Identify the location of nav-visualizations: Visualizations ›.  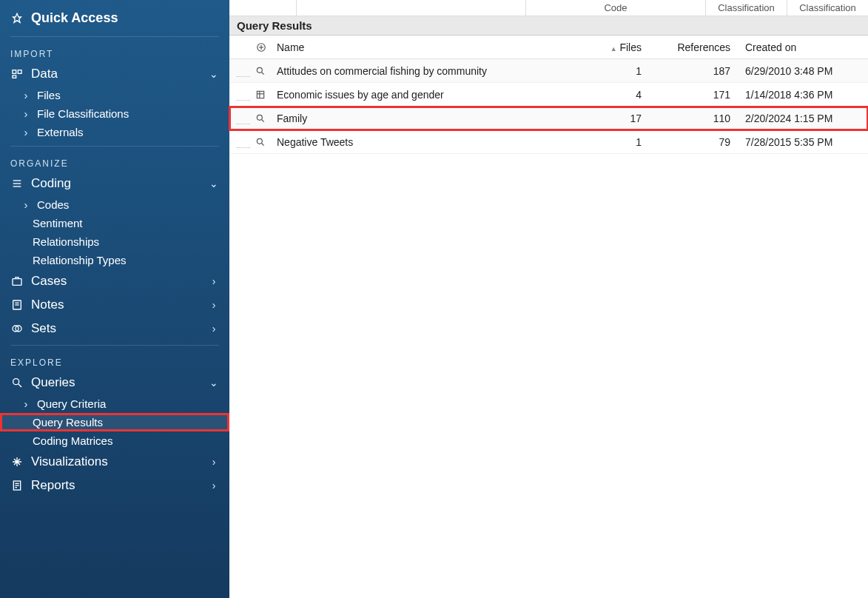
(115, 462).